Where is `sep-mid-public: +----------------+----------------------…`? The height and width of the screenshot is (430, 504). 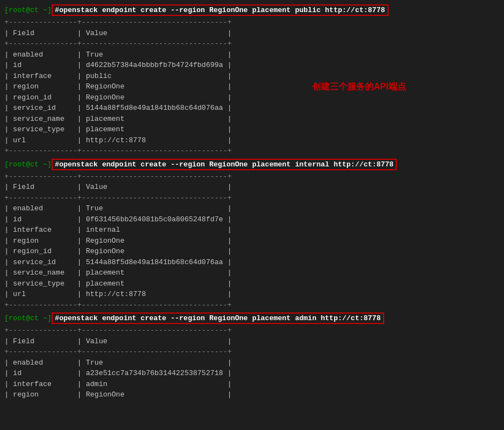
sep-mid-public: +----------------+----------------------… is located at coordinates (252, 44).